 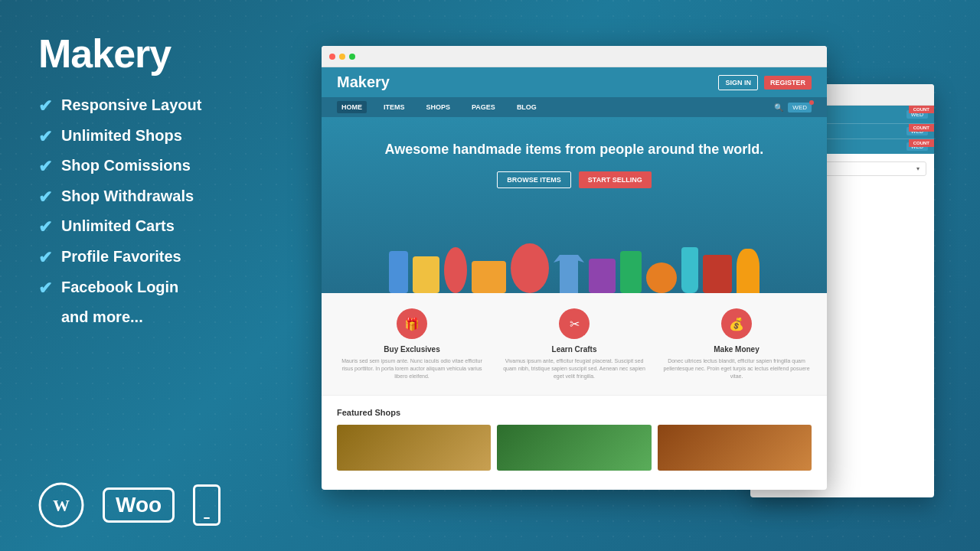 What do you see at coordinates (484, 107) in the screenshot?
I see `nav-item-pages: PAGES` at bounding box center [484, 107].